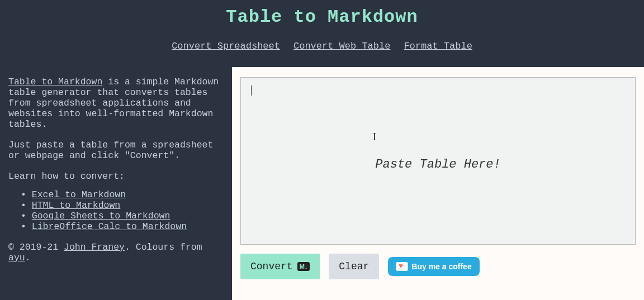  Describe the element at coordinates (438, 46) in the screenshot. I see `nav-format-table: Format Table` at that location.